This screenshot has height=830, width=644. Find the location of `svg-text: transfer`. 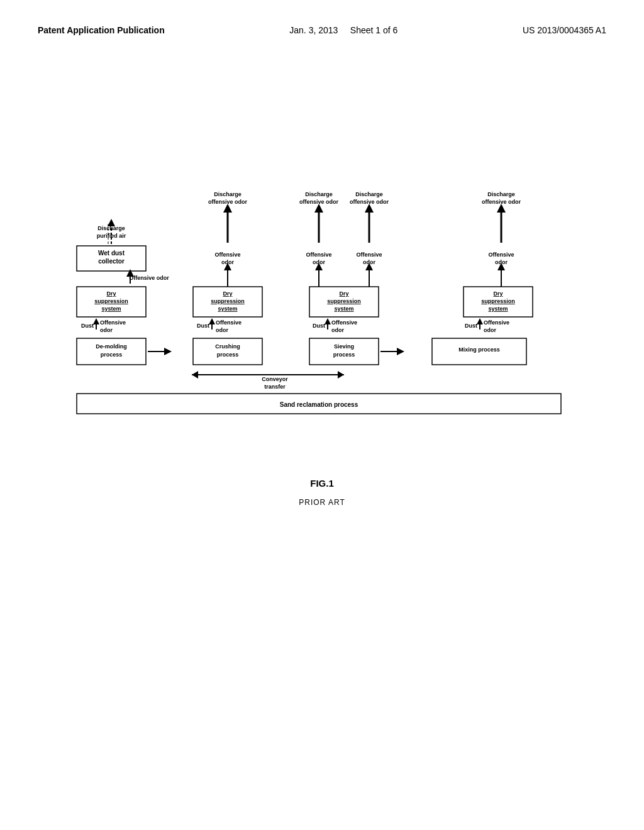

svg-text: transfer is located at coordinates (275, 387).